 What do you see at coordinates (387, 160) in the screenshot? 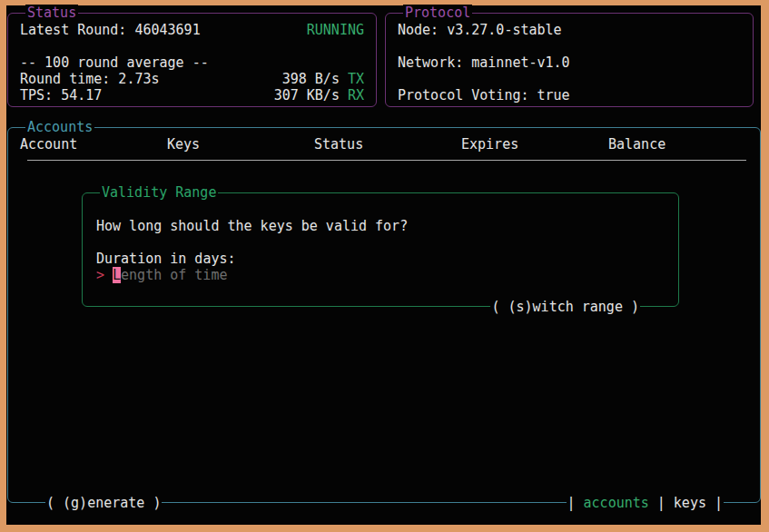
I see `header-separator` at bounding box center [387, 160].